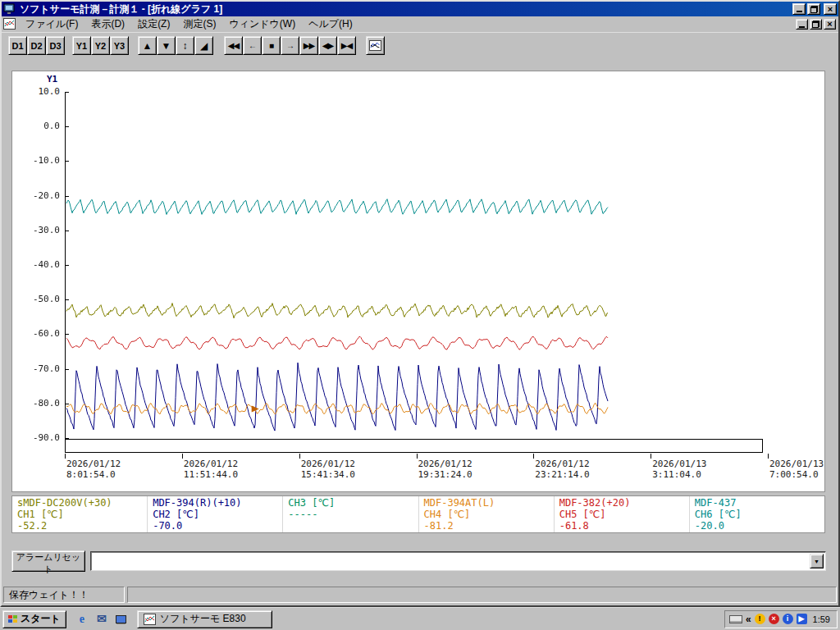 The image size is (840, 630). Describe the element at coordinates (38, 438) in the screenshot. I see `y-axis-tick-label: -90.0` at that location.